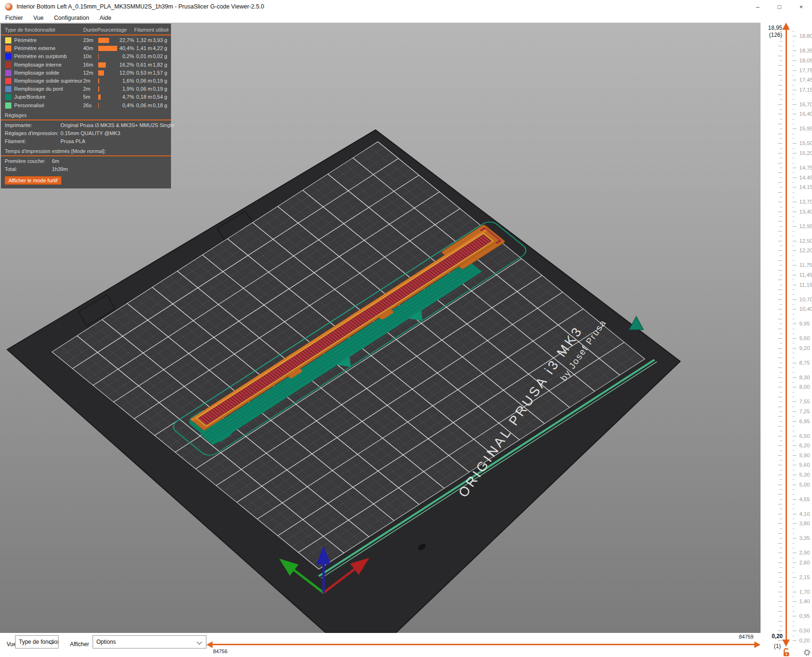 The height and width of the screenshot is (657, 812). Describe the element at coordinates (110, 169) in the screenshot. I see `time-value: 1h39m` at that location.